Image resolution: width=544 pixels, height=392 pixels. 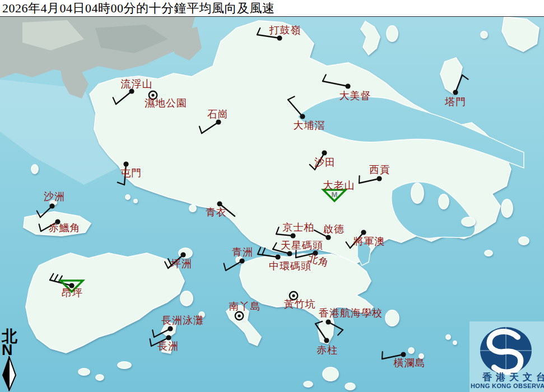 I want to click on station-label: 赤鱲角, so click(x=65, y=228).